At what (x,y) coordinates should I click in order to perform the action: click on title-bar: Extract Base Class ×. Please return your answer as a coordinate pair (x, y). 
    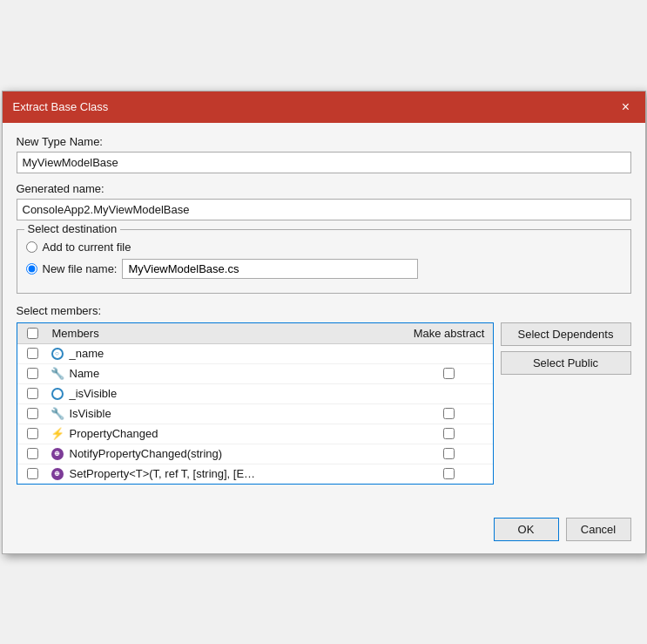
    Looking at the image, I should click on (324, 107).